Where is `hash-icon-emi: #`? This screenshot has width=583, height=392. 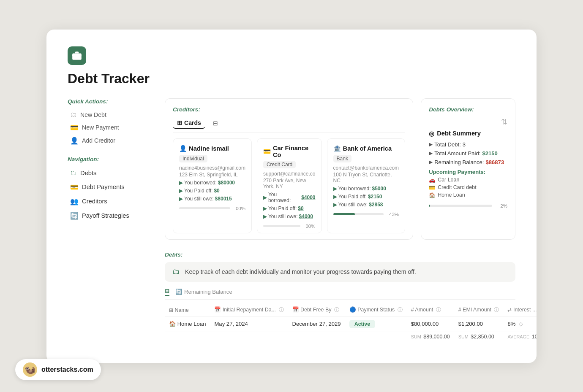
hash-icon-emi: # is located at coordinates (460, 310).